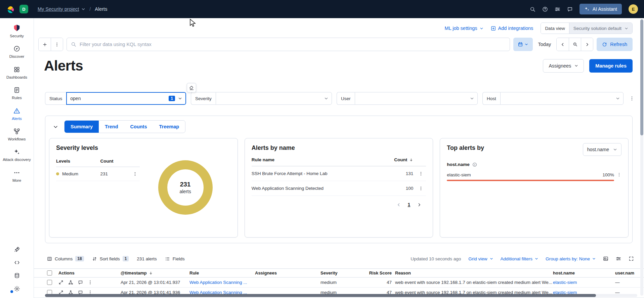  What do you see at coordinates (464, 28) in the screenshot?
I see `ml-job-settings-link: ML job settings` at bounding box center [464, 28].